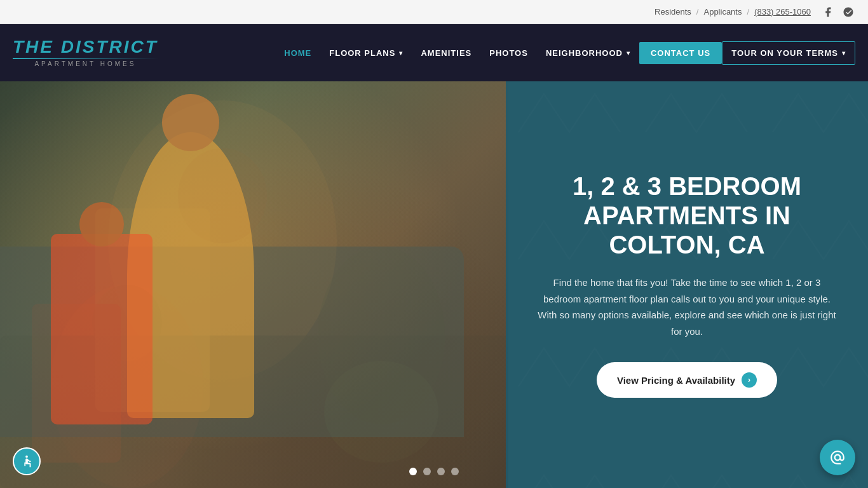 The width and height of the screenshot is (868, 488). Describe the element at coordinates (681, 53) in the screenshot. I see `nav-item-contact: CONTACT US` at that location.